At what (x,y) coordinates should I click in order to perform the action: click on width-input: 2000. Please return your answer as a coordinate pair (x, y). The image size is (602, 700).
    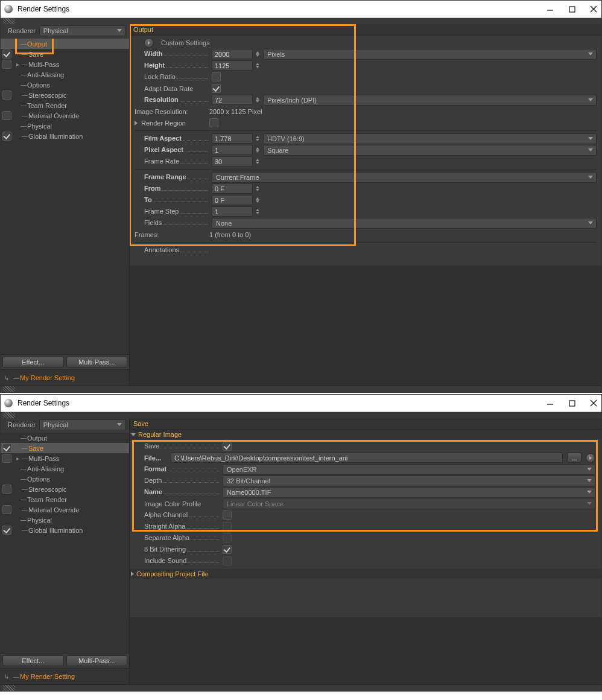
    Looking at the image, I should click on (232, 54).